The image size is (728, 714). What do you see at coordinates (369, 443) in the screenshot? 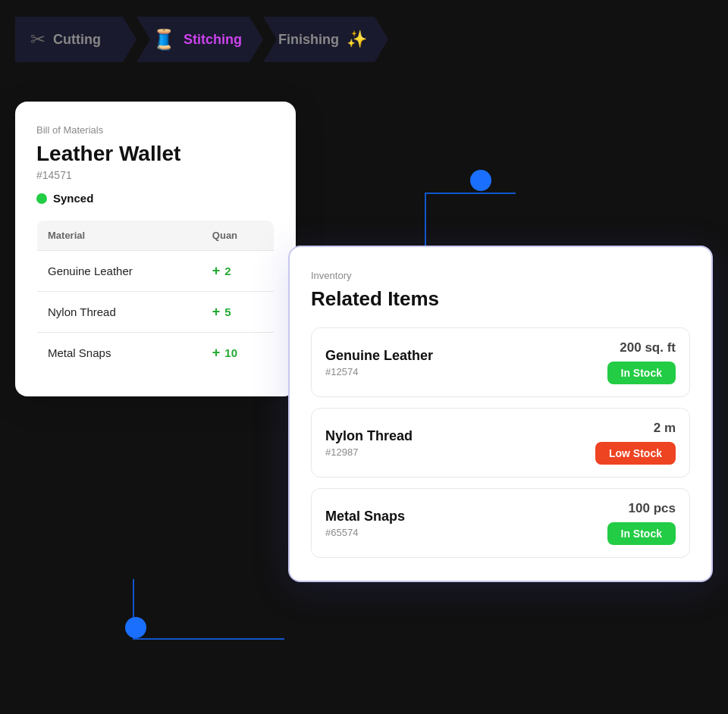
I see `inv-item-left: Nylon Thread #12987` at bounding box center [369, 443].